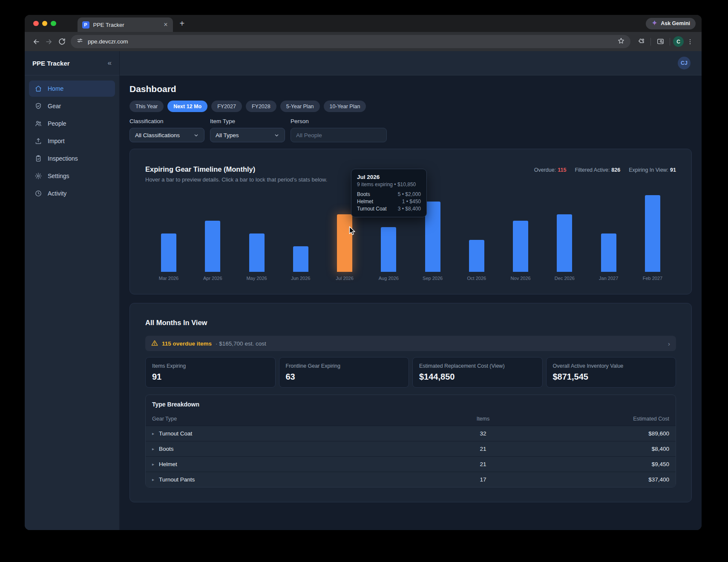 The width and height of the screenshot is (728, 562). What do you see at coordinates (411, 343) in the screenshot?
I see `overdue-banner: 115 overdue items · $165,700 est. cost ›` at bounding box center [411, 343].